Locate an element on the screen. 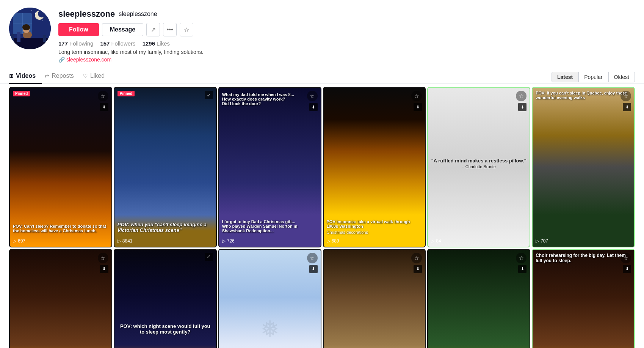 Image resolution: width=644 pixels, height=348 pixels. star-button-9: ☆ is located at coordinates (312, 258).